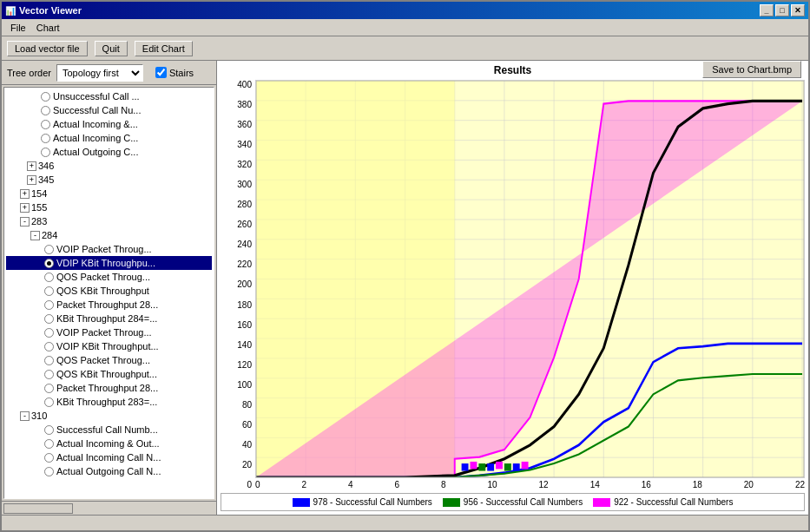  What do you see at coordinates (109, 263) in the screenshot?
I see `list-item: VDIP KBit Throughpu...` at bounding box center [109, 263].